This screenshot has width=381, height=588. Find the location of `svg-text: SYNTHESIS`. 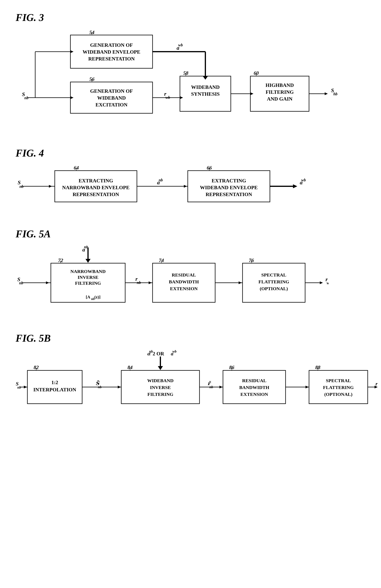

svg-text: SYNTHESIS is located at coordinates (205, 94).